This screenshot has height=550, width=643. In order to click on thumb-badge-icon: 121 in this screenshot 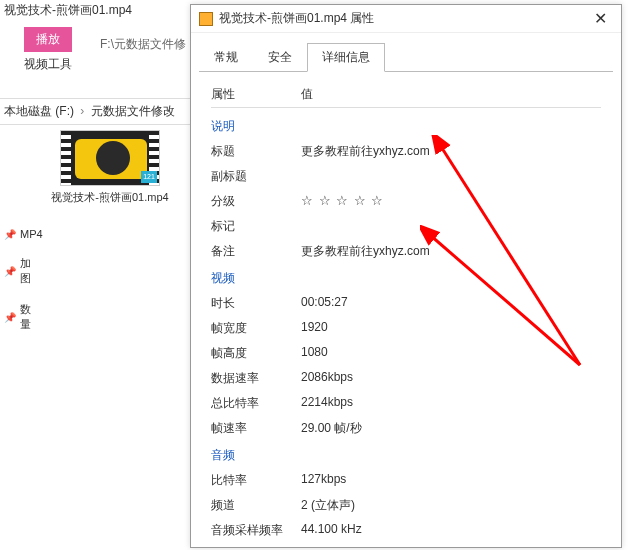, I will do `click(149, 177)`.